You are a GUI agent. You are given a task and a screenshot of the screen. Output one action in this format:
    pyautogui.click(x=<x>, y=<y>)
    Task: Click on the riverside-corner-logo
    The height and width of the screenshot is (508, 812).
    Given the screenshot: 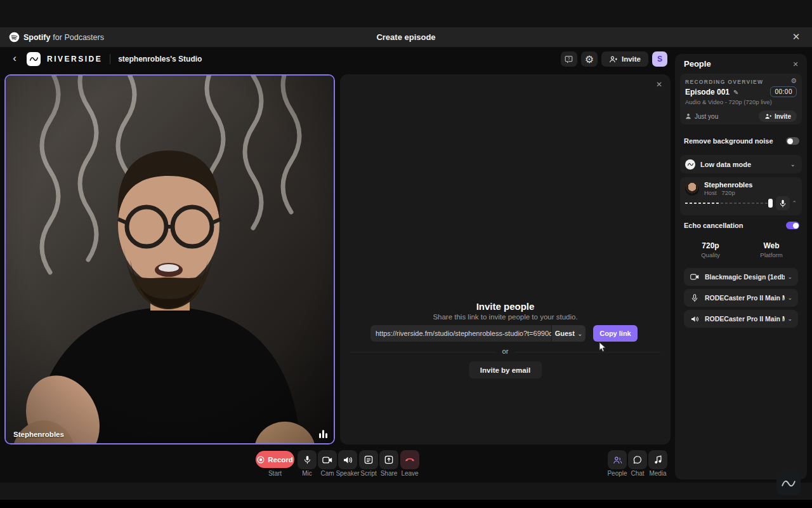 What is the action you would take?
    pyautogui.click(x=789, y=483)
    